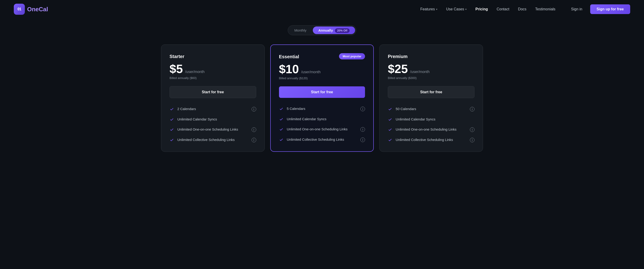  Describe the element at coordinates (610, 9) in the screenshot. I see `signup-button: Sign up for free` at that location.